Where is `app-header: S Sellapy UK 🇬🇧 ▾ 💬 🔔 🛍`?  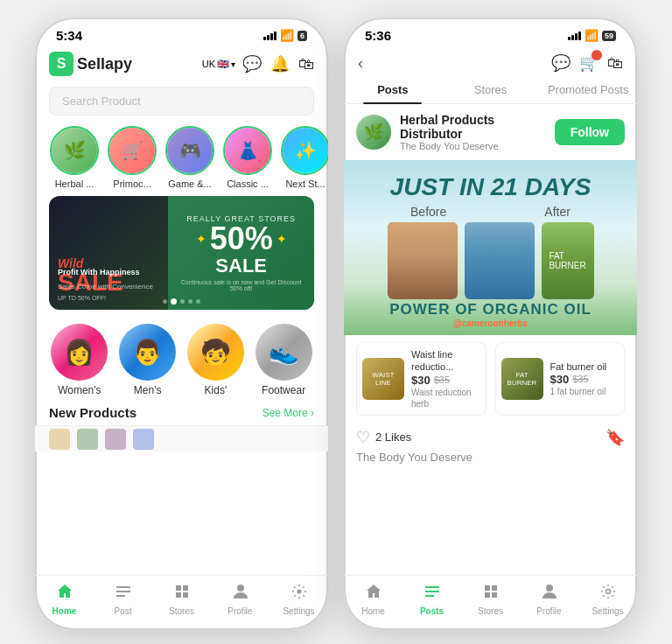 app-header: S Sellapy UK 🇬🇧 ▾ 💬 🔔 🛍 is located at coordinates (182, 64).